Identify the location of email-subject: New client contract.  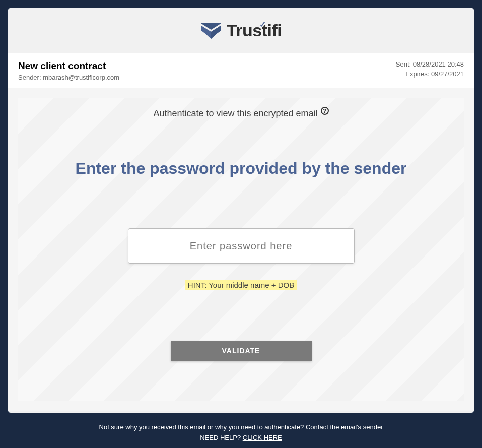
(68, 66).